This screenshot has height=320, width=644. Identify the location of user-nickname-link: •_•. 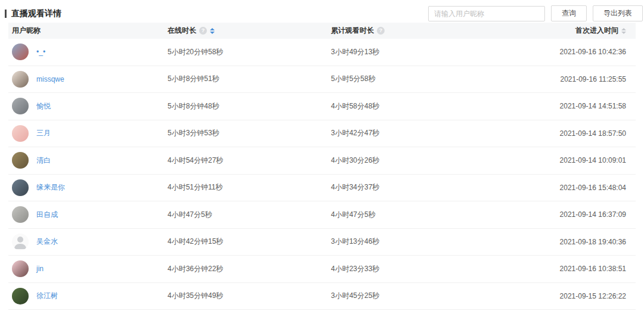
(41, 52).